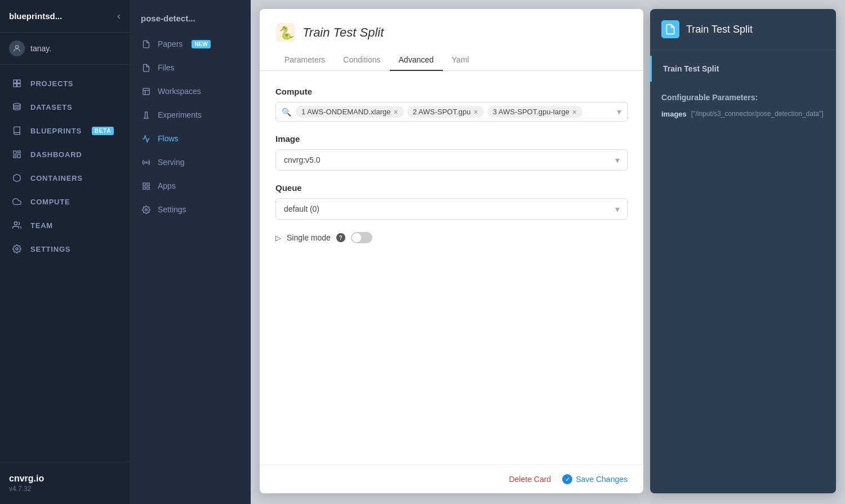 The height and width of the screenshot is (504, 845). What do you see at coordinates (362, 60) in the screenshot?
I see `tab-conditions: Conditions` at bounding box center [362, 60].